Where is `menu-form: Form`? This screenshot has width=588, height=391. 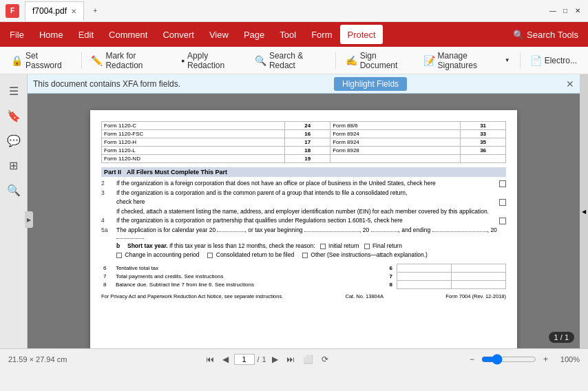 menu-form: Form is located at coordinates (322, 34).